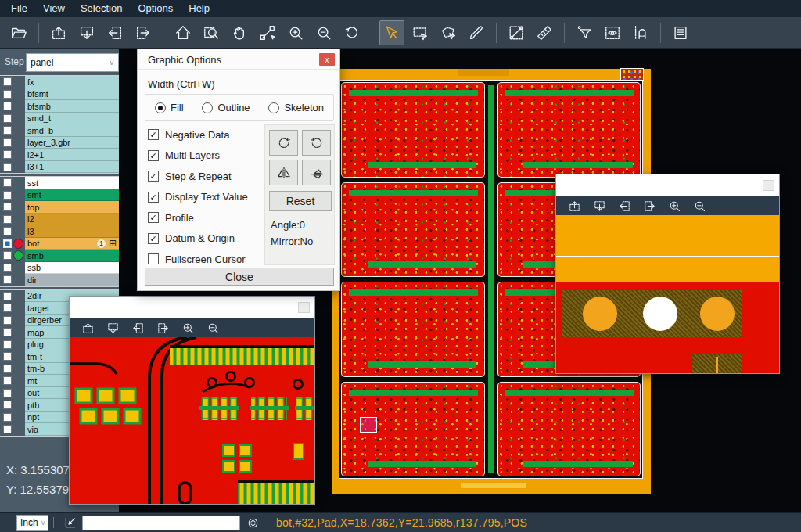  What do you see at coordinates (72, 82) in the screenshot?
I see `layer-label: fx` at bounding box center [72, 82].